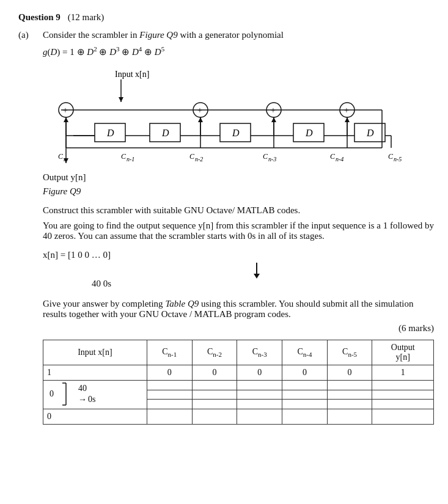 This screenshot has height=504, width=448. I want to click on input-zero-last: 0, so click(95, 417).